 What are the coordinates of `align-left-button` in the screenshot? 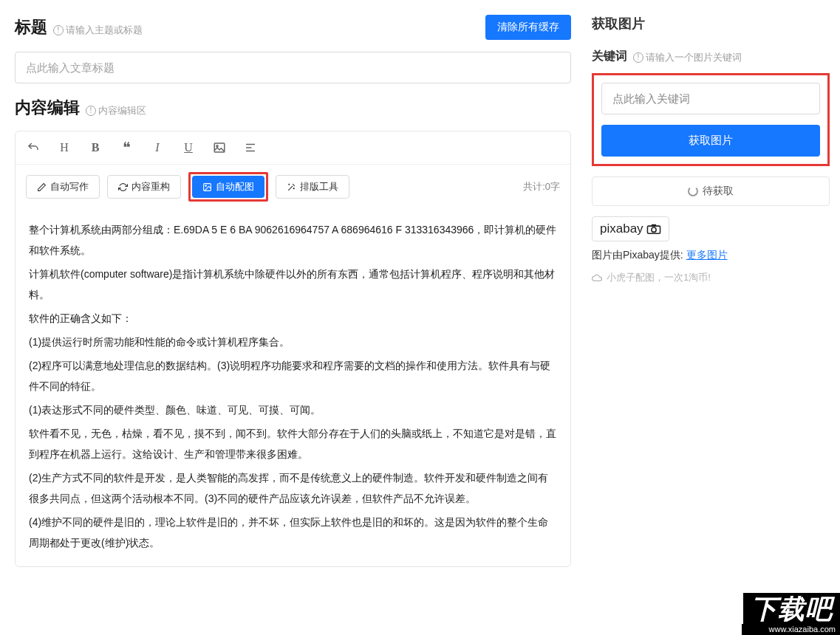 It's located at (250, 148).